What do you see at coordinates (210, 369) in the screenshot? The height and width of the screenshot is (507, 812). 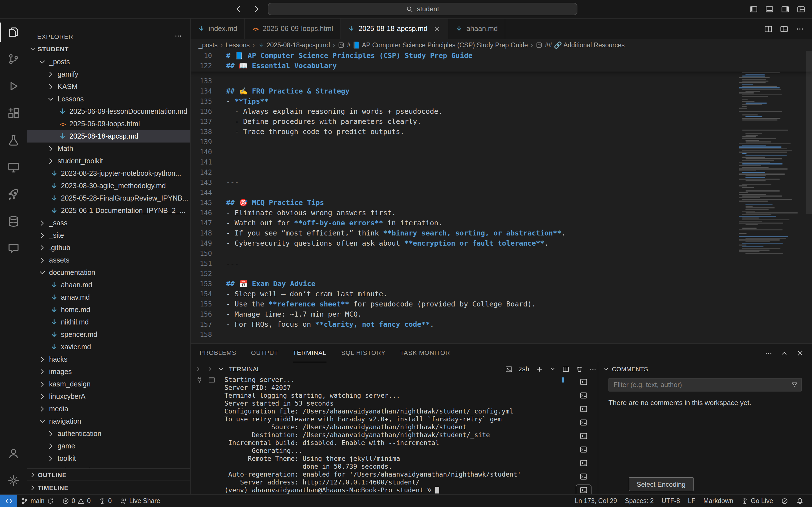 I see `scroll-right-chevron-icon` at bounding box center [210, 369].